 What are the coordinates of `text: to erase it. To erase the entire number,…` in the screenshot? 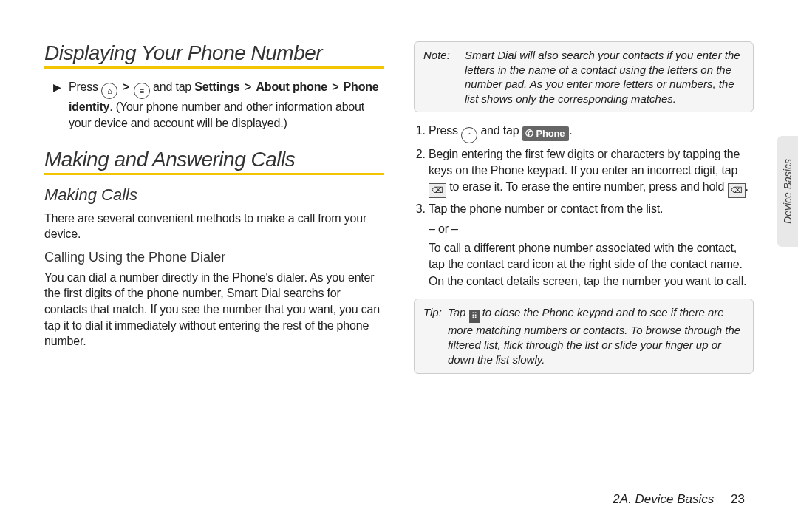 It's located at (588, 186).